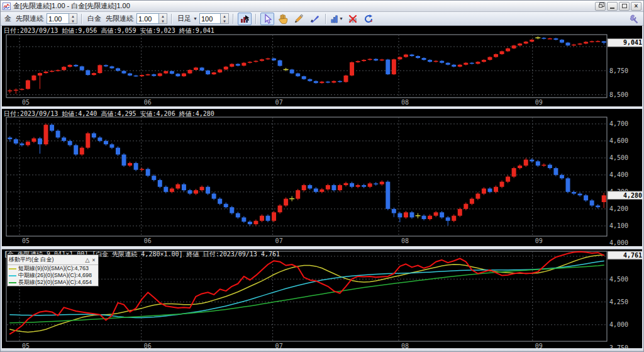  Describe the element at coordinates (619, 225) in the screenshot. I see `svg-text: 4,100` at that location.